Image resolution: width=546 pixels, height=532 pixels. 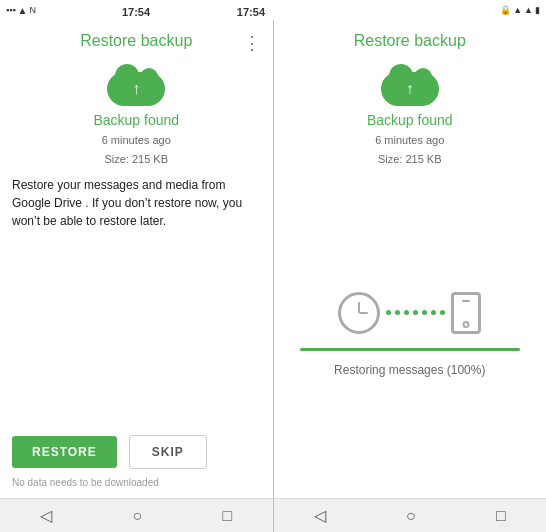 What do you see at coordinates (136, 203) in the screenshot?
I see `restore-description: Restore your messages and media from Goo…` at bounding box center [136, 203].